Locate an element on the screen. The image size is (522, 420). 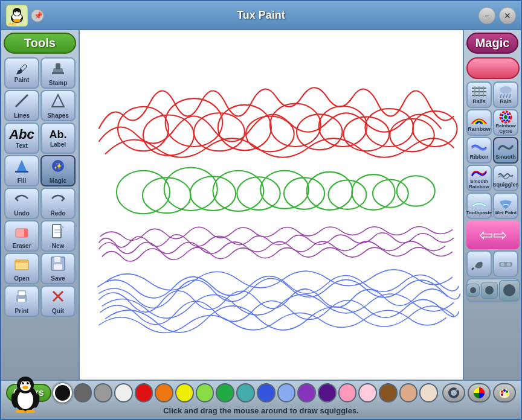
magic-btn-tool2 is located at coordinates (506, 264).